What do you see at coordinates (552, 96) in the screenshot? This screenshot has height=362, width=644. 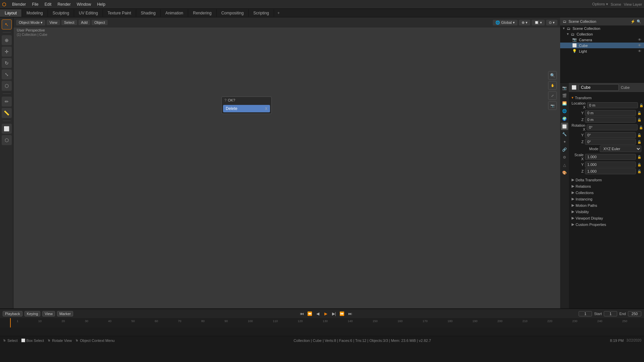 I see `view-all-button: ⤢` at bounding box center [552, 96].